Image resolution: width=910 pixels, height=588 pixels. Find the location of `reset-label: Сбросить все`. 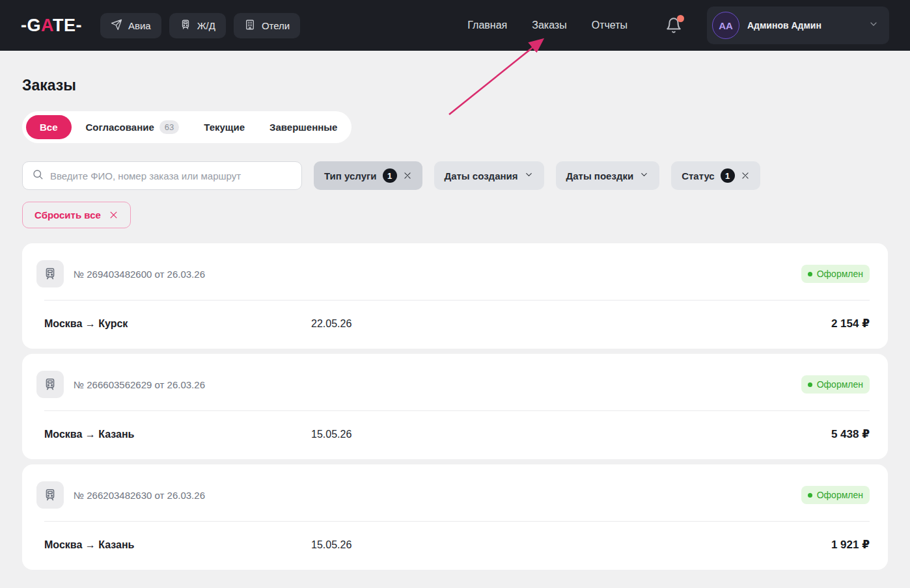

reset-label: Сбросить все is located at coordinates (68, 215).